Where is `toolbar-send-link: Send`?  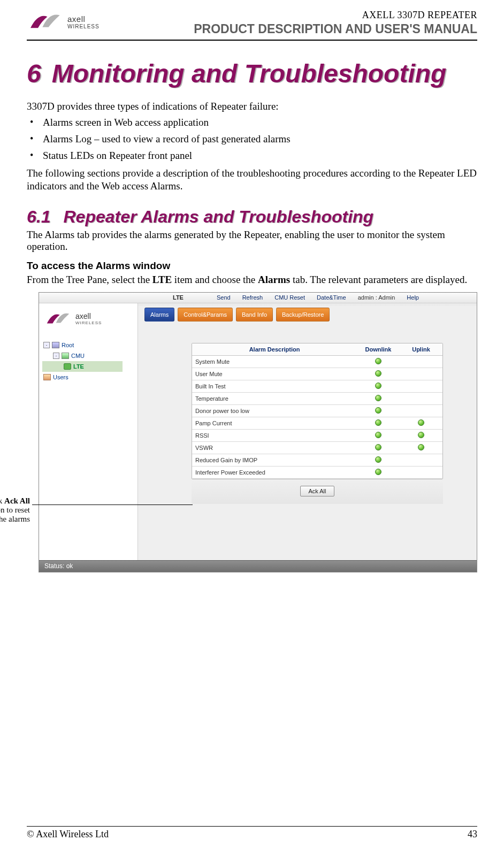 toolbar-send-link: Send is located at coordinates (224, 297).